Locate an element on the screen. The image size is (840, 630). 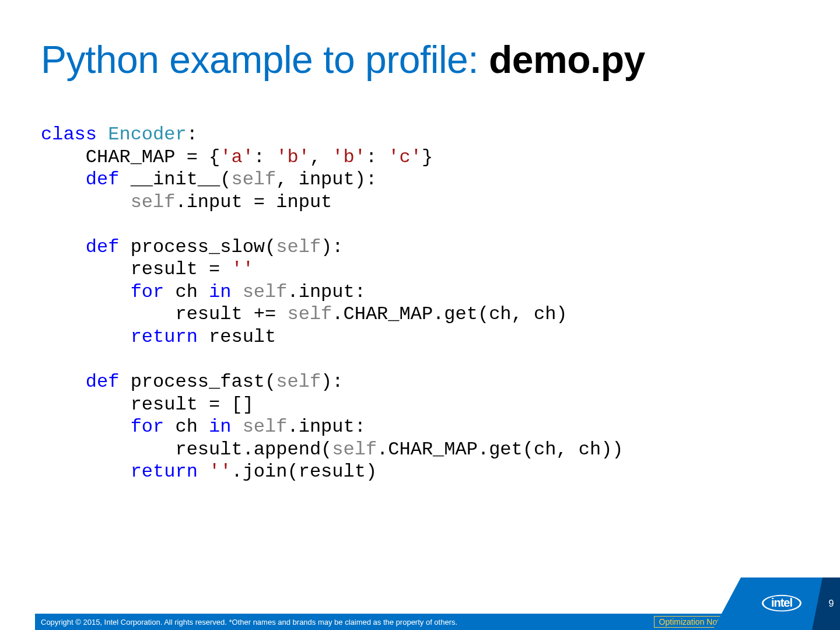
intel-logo-block: intel is located at coordinates (782, 604).